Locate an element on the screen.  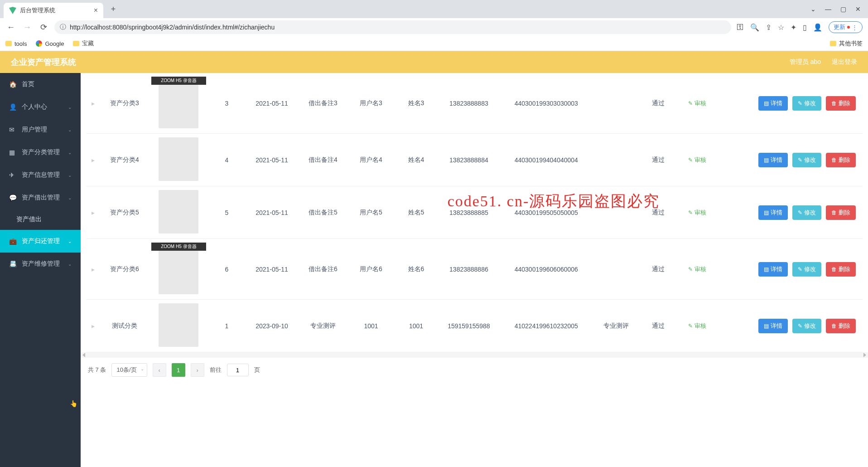
extensions-icon: ✦ is located at coordinates (794, 27).